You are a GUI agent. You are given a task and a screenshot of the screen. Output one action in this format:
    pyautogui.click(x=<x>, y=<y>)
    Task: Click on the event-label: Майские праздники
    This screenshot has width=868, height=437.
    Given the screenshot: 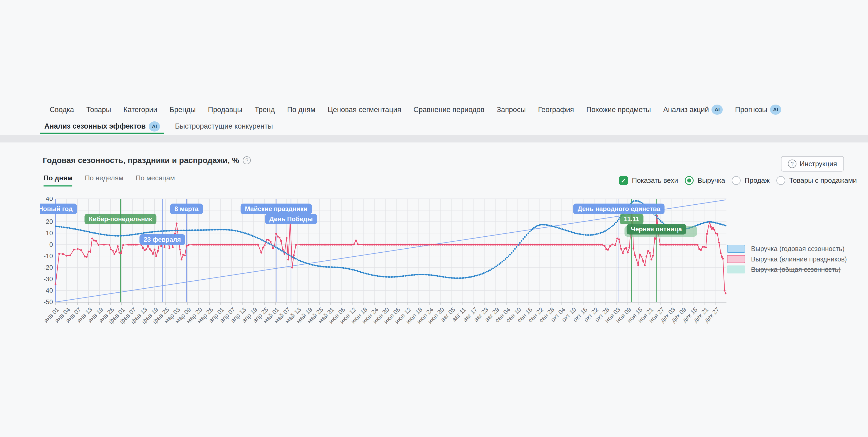 What is the action you would take?
    pyautogui.click(x=276, y=209)
    